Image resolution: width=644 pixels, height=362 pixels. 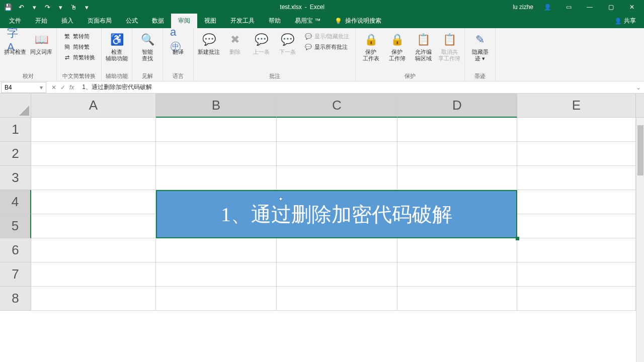 I want to click on thesaurus-icon: 📖, so click(x=41, y=40).